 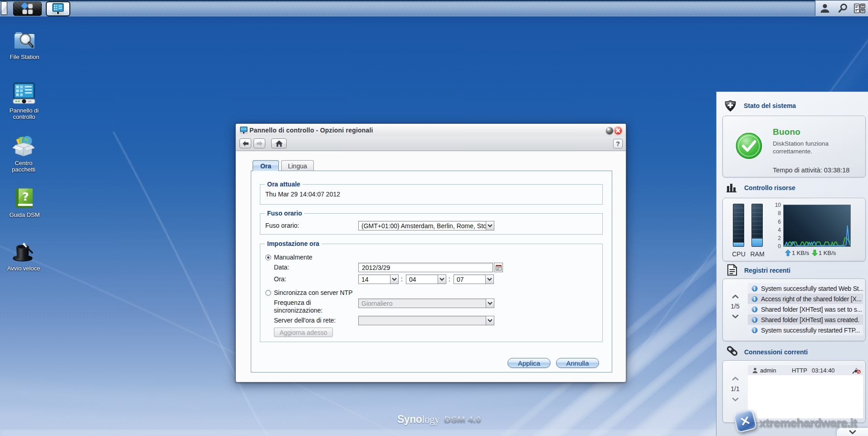 I want to click on ntp-radio-label: Sincronizza con server NTP, so click(x=313, y=293).